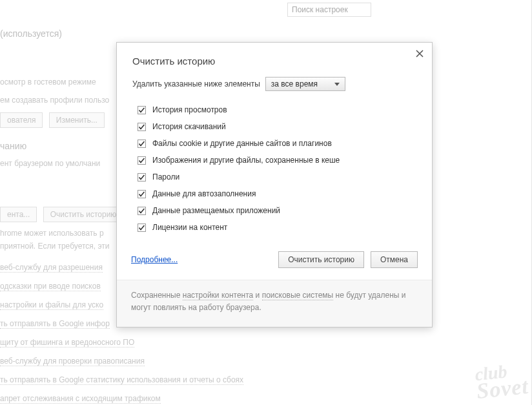  Describe the element at coordinates (52, 233) in the screenshot. I see `bg-text-priv1: hrome может использовать р` at that location.